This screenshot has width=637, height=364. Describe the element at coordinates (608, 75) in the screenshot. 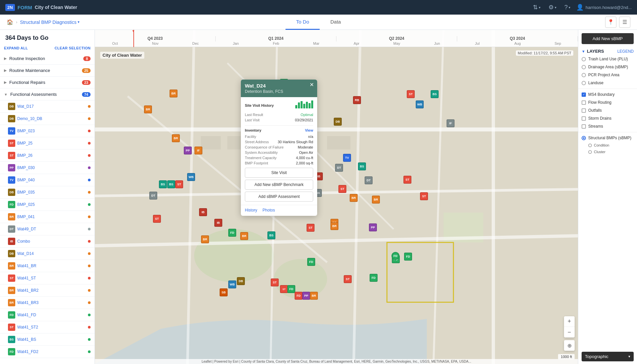

I see `layer-pcr-project: PCR Project Area` at that location.